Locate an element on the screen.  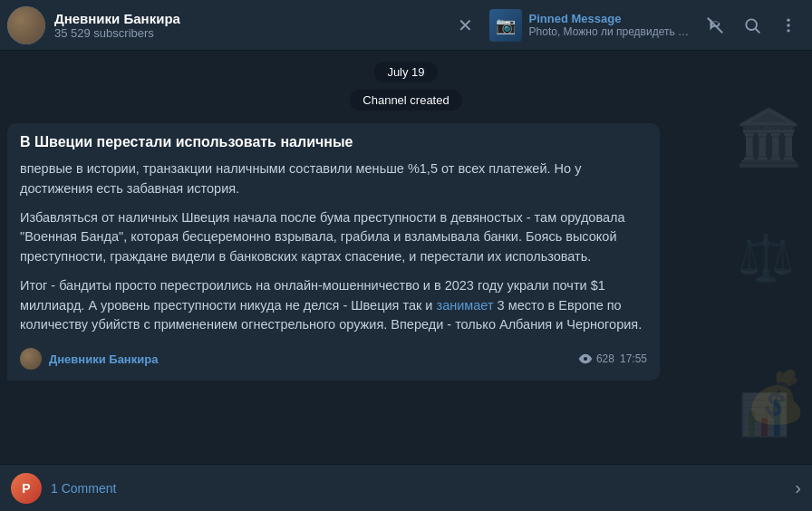
search-button is located at coordinates (752, 25).